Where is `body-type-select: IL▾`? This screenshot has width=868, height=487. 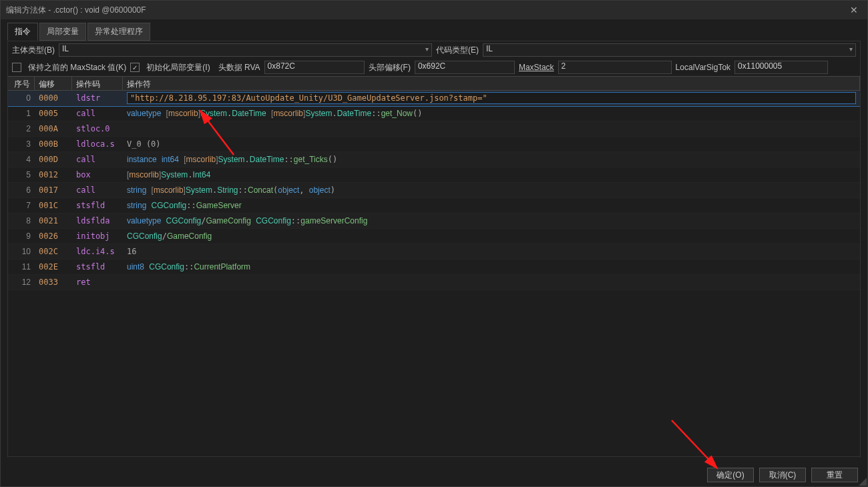
body-type-select: IL▾ is located at coordinates (246, 50).